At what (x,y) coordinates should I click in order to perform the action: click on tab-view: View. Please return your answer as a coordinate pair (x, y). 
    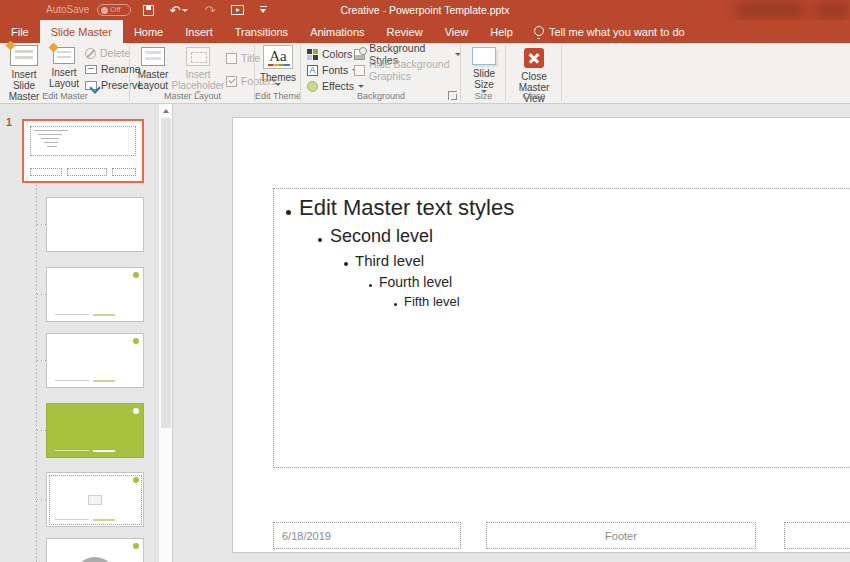
    Looking at the image, I should click on (457, 32).